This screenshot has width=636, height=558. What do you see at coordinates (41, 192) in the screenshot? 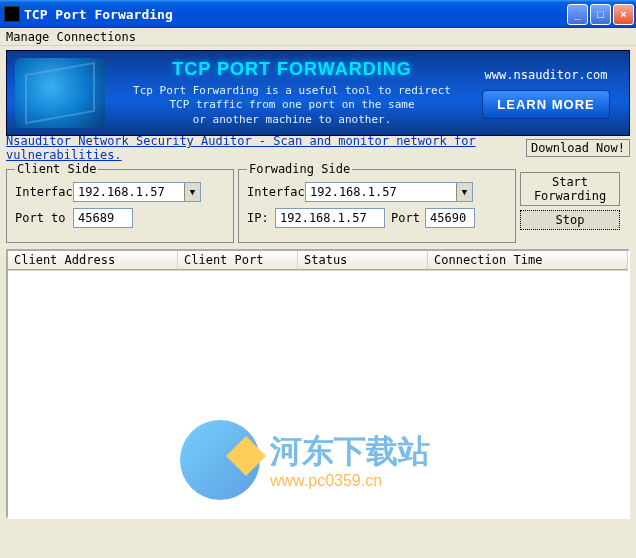
I see `client-interface-label: Interfac` at bounding box center [41, 192].